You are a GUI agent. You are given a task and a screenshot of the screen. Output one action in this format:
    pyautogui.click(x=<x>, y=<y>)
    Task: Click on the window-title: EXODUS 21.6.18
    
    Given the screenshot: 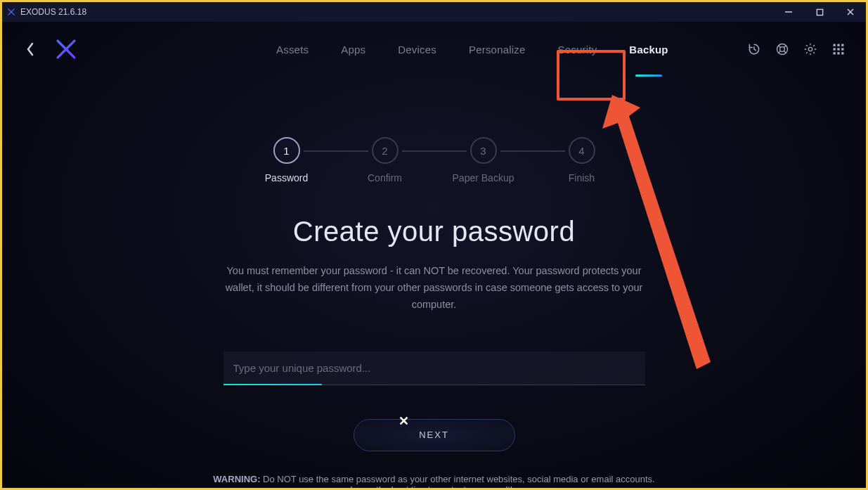 What is the action you would take?
    pyautogui.click(x=53, y=12)
    